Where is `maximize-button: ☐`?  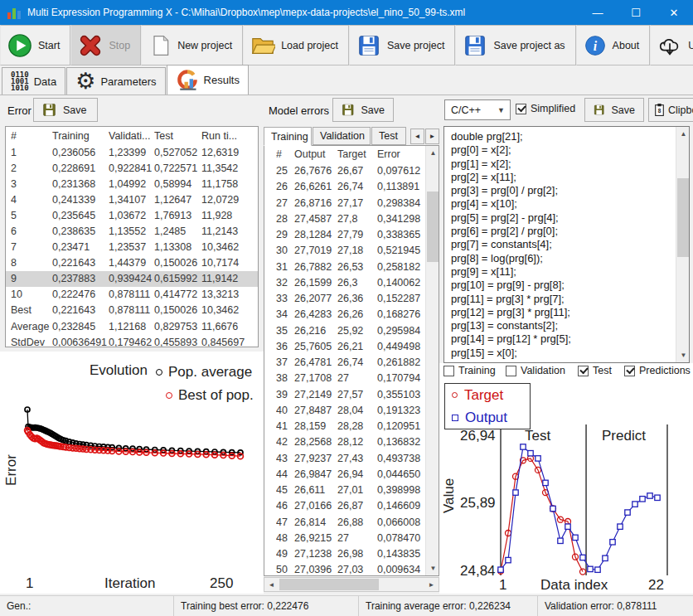
maximize-button: ☐ is located at coordinates (636, 12).